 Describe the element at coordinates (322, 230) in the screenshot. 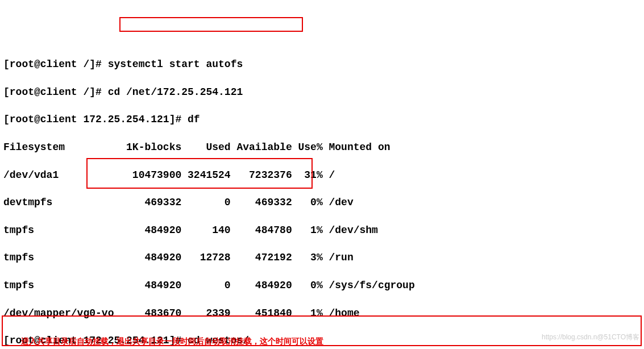

I see `df-row: tmpfs 484920 140 484780 1% /dev/shm` at that location.